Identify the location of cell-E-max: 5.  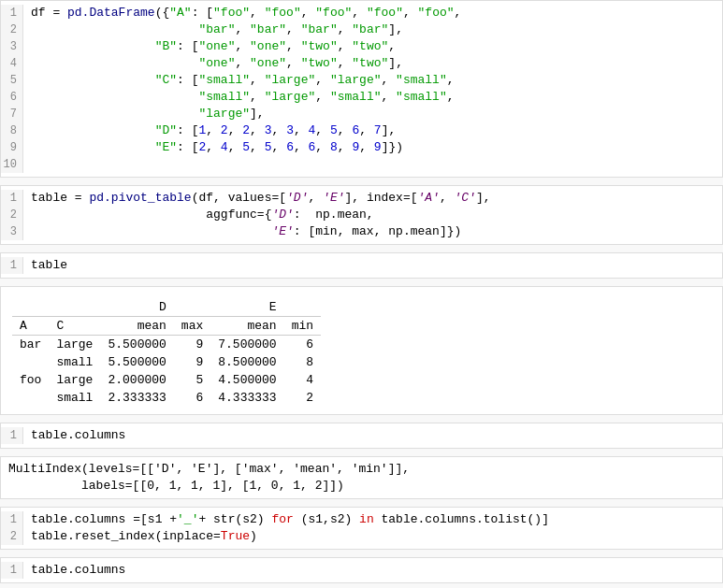
(193, 380).